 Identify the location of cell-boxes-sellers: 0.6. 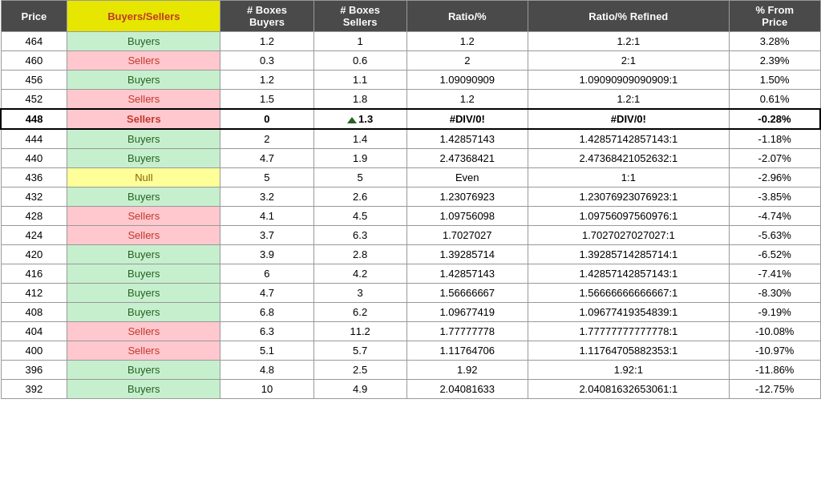
(360, 61).